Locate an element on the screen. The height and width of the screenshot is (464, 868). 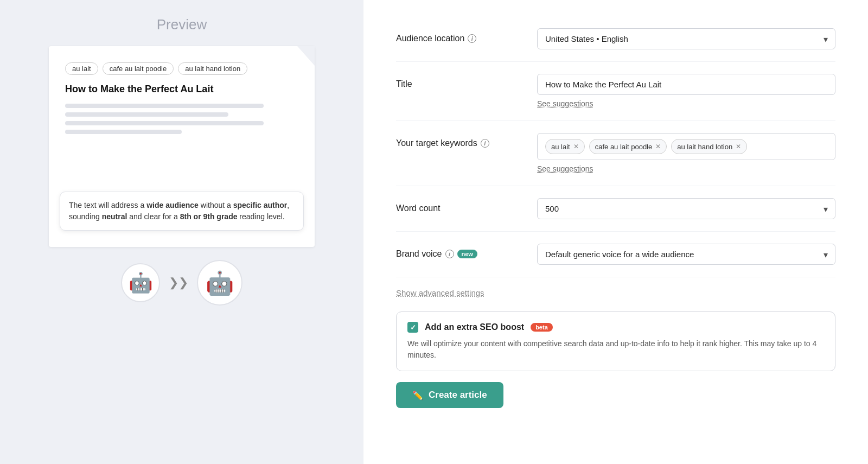
word-count-select-wrapper: 500 750 1000 1500 2000 is located at coordinates (686, 208).